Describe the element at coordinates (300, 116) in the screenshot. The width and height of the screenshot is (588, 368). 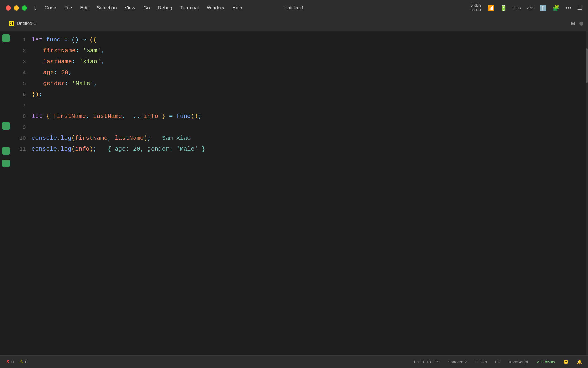
I see `code-line-8: 8 let { firstName, lastName, ...info } =…` at that location.